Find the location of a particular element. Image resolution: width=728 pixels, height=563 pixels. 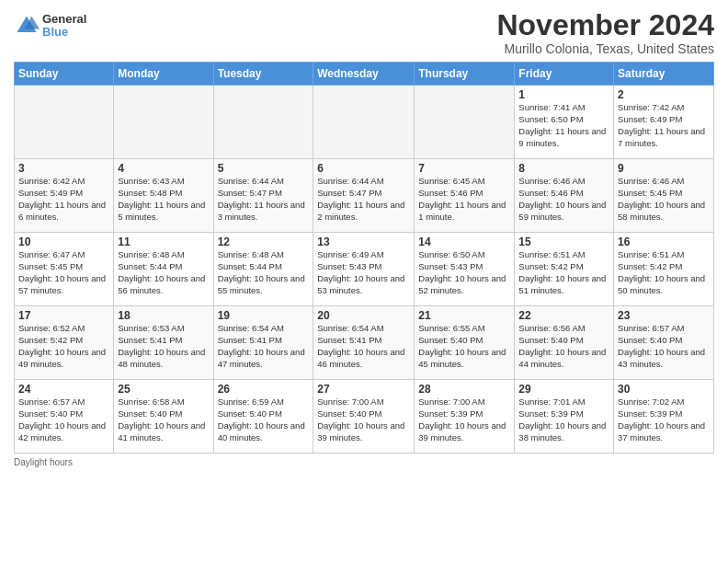

footer-note: Daylight hours is located at coordinates (364, 462).